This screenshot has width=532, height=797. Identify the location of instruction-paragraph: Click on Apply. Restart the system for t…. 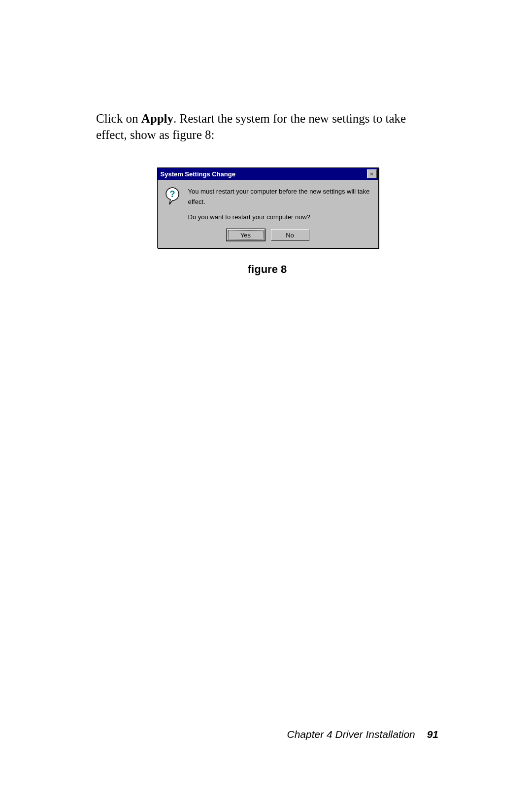
(267, 127).